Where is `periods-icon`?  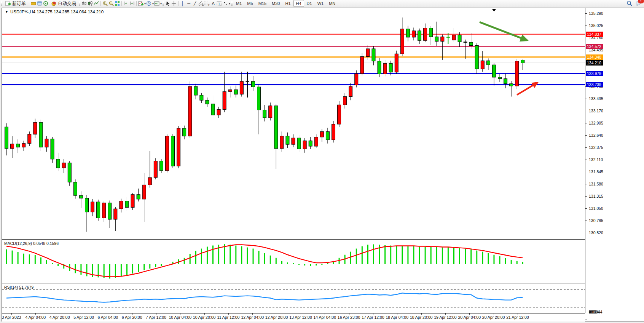 periods-icon is located at coordinates (149, 3).